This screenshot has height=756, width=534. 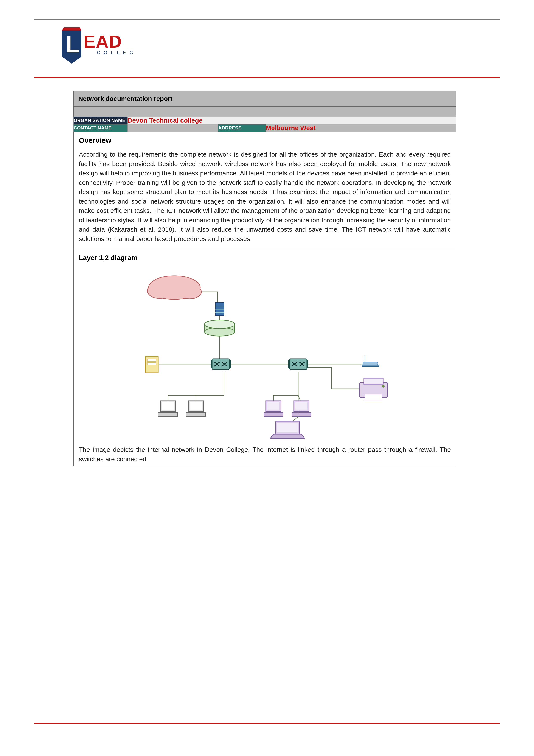 What do you see at coordinates (73, 44) in the screenshot?
I see `svg-text: L` at bounding box center [73, 44].